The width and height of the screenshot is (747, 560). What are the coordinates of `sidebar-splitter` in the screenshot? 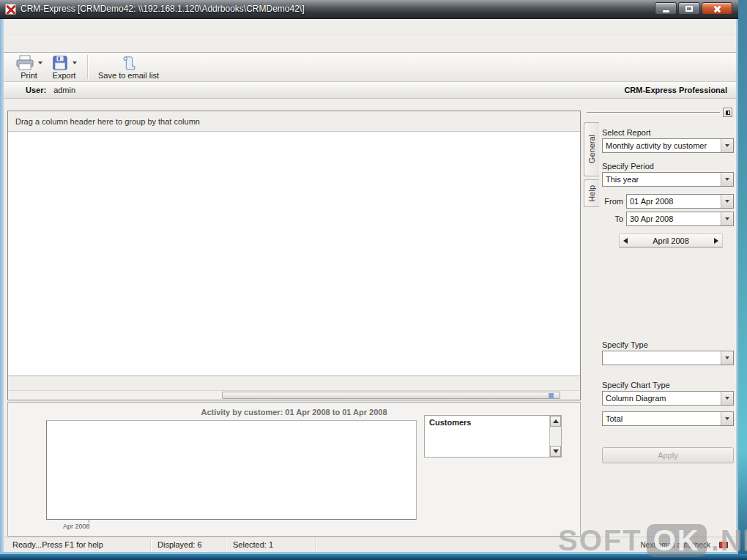 It's located at (653, 113).